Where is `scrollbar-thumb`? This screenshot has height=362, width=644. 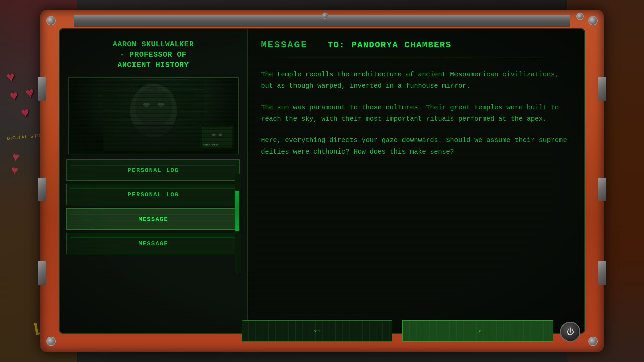
scrollbar-thumb is located at coordinates (237, 211).